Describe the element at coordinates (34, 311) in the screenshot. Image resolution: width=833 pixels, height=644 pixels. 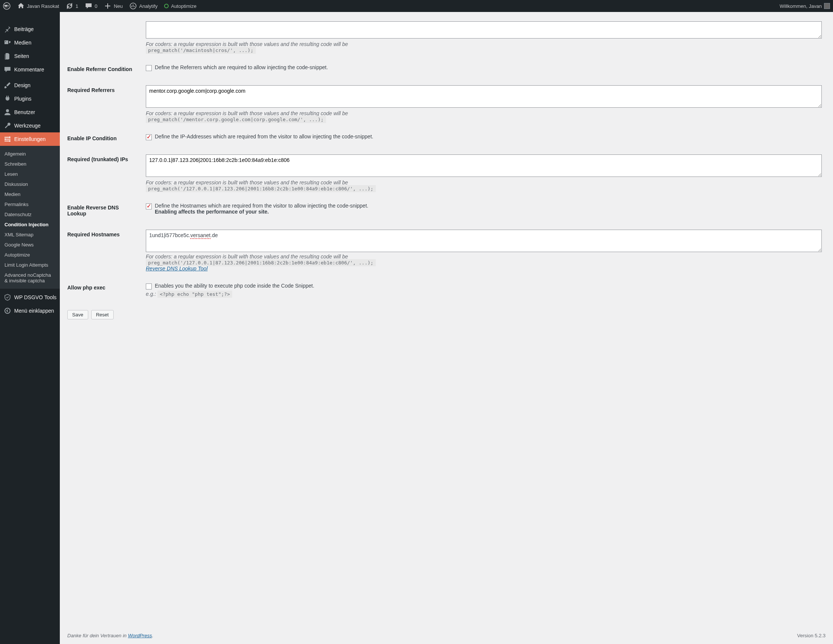
I see `sidebar-label: Menü einklappen` at that location.